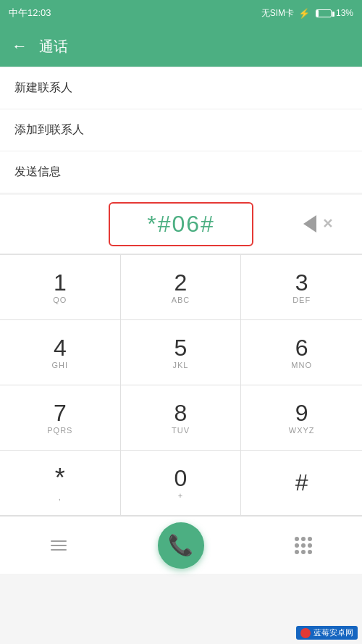  What do you see at coordinates (181, 283) in the screenshot?
I see `key-2-number: 2` at bounding box center [181, 283].